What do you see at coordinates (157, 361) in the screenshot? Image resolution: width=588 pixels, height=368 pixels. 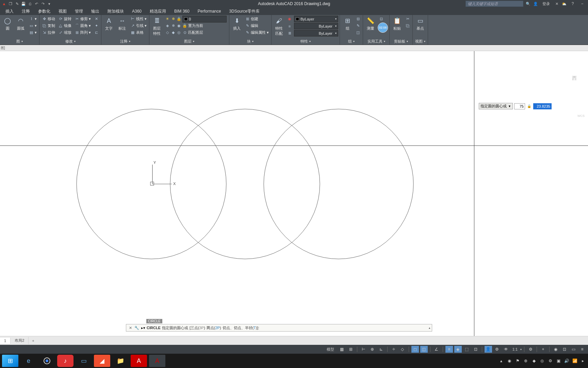 I see `task-autocad: A` at bounding box center [157, 361].